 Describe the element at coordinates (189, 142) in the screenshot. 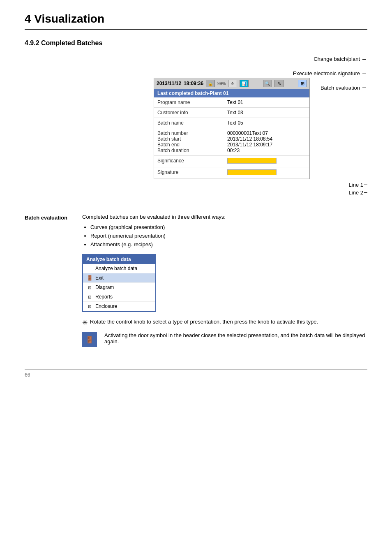

I see `row-label: Batch numberBatch startBatch endBatch du…` at that location.